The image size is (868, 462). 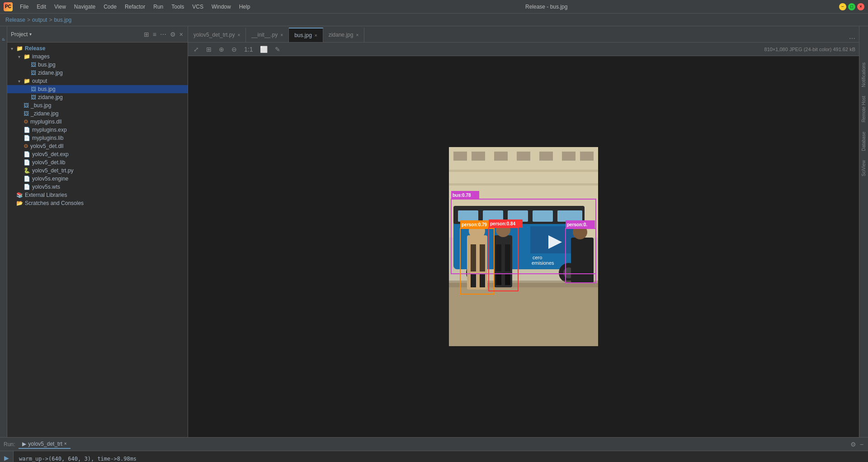 I want to click on run-settings-button: ⚙, so click(x=854, y=444).